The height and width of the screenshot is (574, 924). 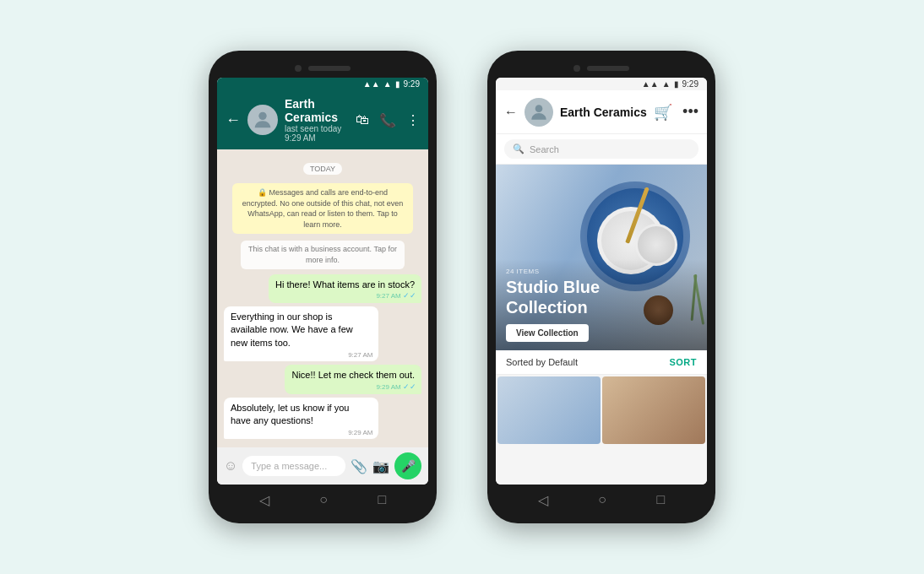 I want to click on wa-back-button: ←, so click(x=233, y=120).